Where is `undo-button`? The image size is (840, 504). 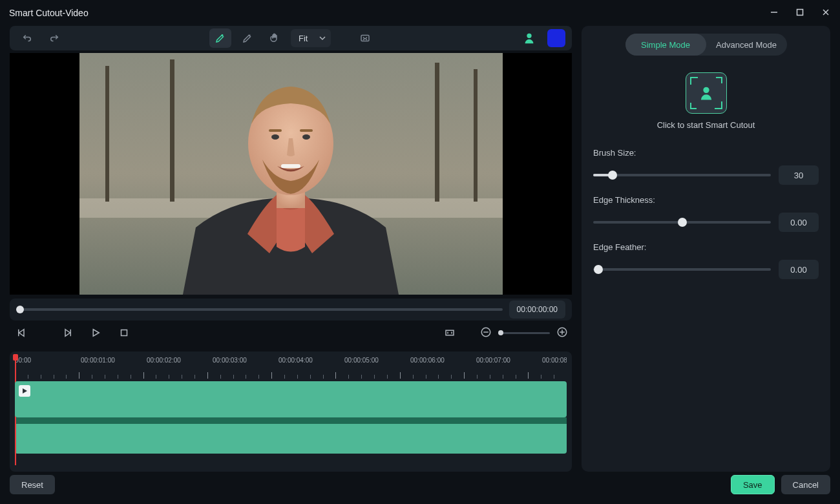 undo-button is located at coordinates (27, 38).